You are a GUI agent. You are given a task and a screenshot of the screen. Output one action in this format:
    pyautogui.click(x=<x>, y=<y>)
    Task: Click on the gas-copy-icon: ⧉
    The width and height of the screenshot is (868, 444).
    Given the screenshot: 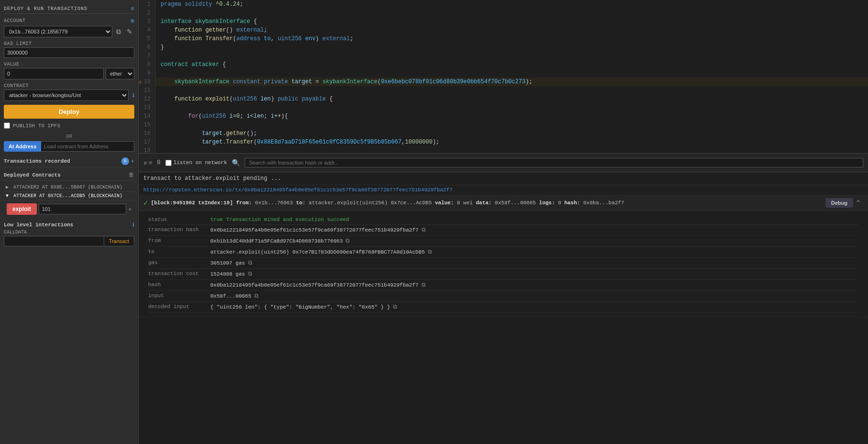 What is the action you would take?
    pyautogui.click(x=250, y=263)
    